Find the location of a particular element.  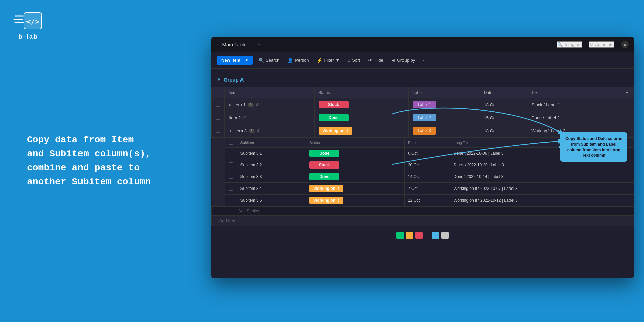

color-dot-gray is located at coordinates (445, 235).